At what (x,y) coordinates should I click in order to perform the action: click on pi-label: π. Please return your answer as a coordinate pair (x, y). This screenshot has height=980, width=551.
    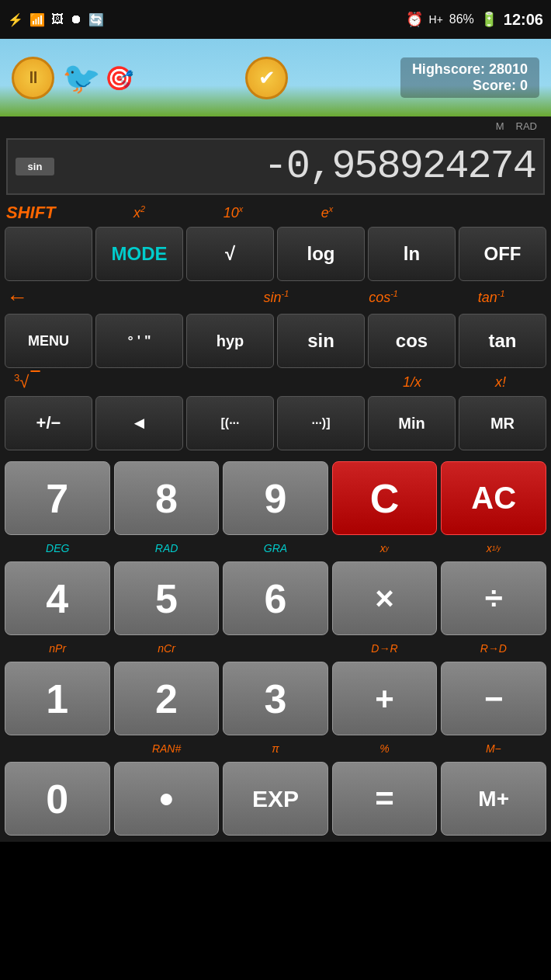
    Looking at the image, I should click on (276, 749).